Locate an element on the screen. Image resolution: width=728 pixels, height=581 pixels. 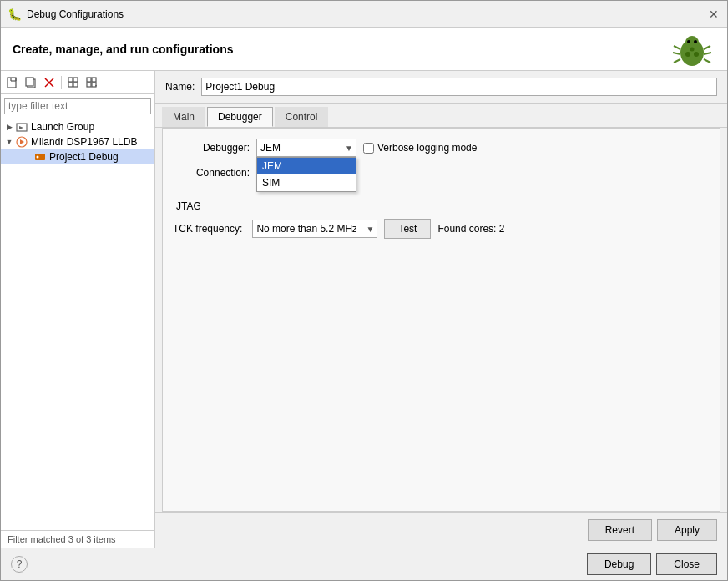
connection-label: Connection: is located at coordinates (215, 172).